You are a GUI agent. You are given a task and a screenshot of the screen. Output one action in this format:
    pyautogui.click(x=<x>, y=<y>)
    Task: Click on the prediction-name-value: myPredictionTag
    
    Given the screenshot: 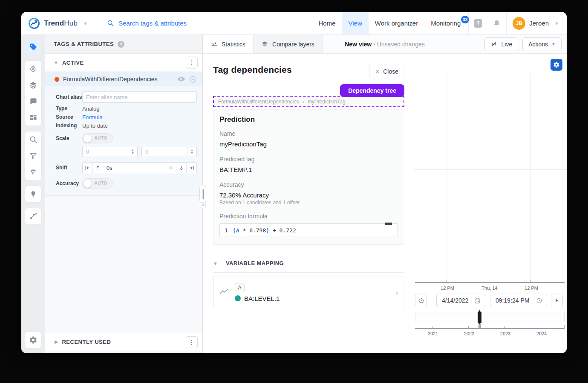 What is the action you would take?
    pyautogui.click(x=308, y=144)
    